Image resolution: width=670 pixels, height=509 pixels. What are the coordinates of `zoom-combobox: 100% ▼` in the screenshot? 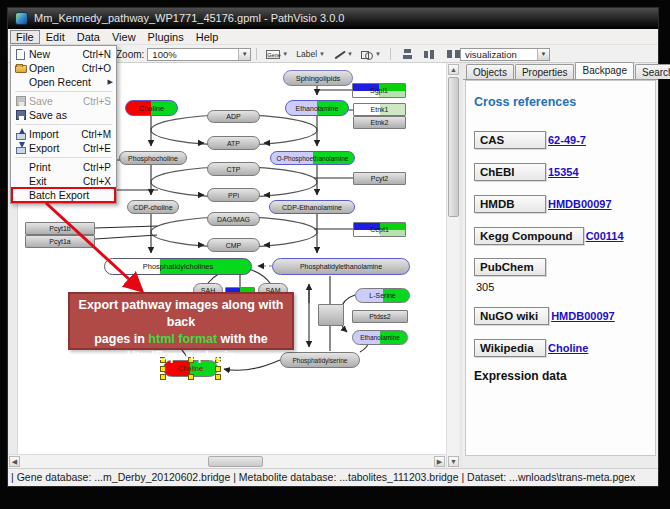 It's located at (199, 54).